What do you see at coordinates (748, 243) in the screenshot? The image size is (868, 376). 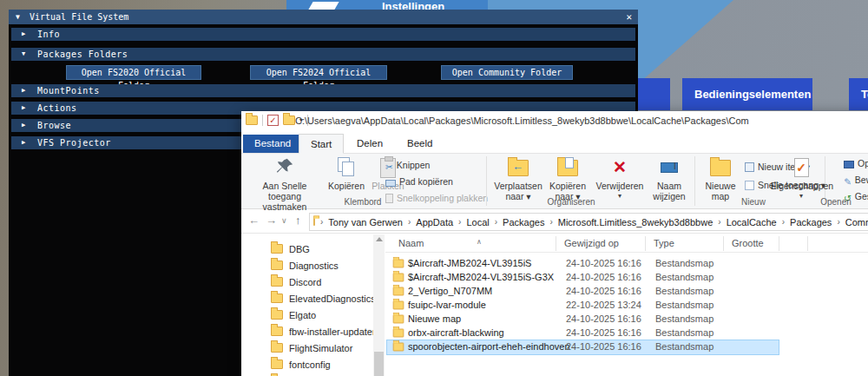 I see `column-header-grootte: Grootte` at bounding box center [748, 243].